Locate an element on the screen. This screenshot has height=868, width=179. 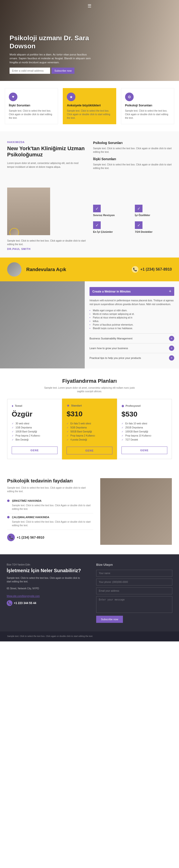
webinar-section: Create a Webinar in Minutes + Intradum v… is located at coordinates (90, 325).